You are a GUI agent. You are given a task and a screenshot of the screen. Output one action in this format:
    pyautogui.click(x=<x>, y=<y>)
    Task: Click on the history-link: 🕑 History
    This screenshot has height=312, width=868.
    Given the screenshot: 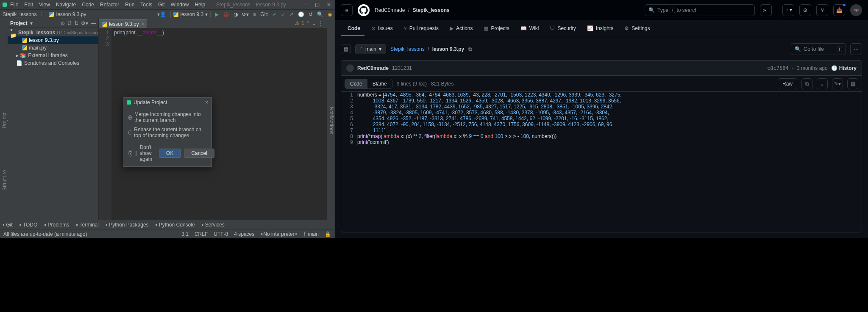 What is the action you would take?
    pyautogui.click(x=844, y=68)
    